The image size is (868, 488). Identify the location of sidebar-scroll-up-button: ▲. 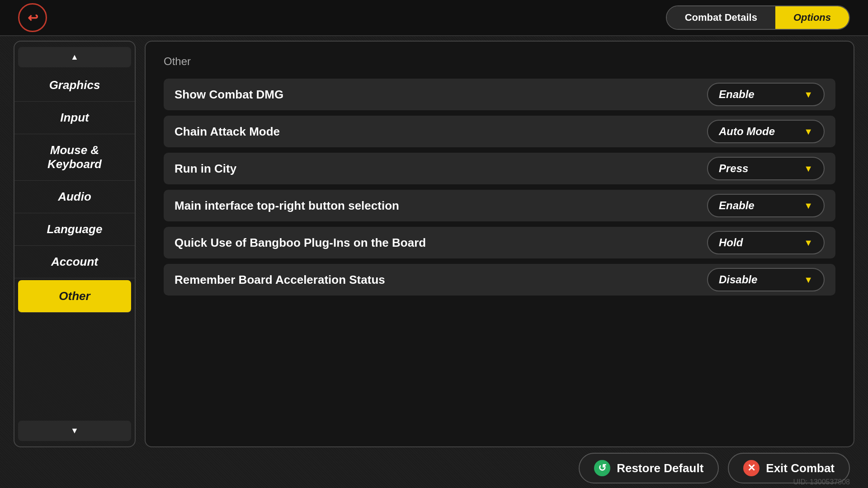
(75, 57).